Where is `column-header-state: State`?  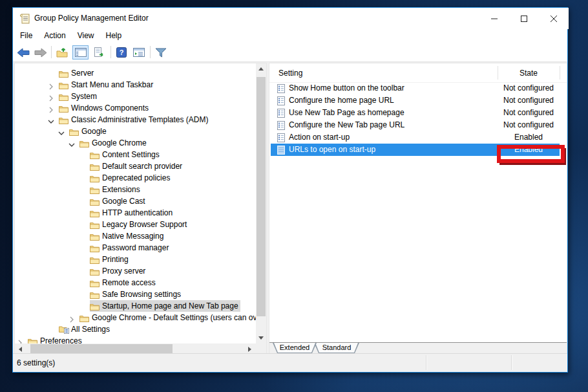
column-header-state: State is located at coordinates (529, 73).